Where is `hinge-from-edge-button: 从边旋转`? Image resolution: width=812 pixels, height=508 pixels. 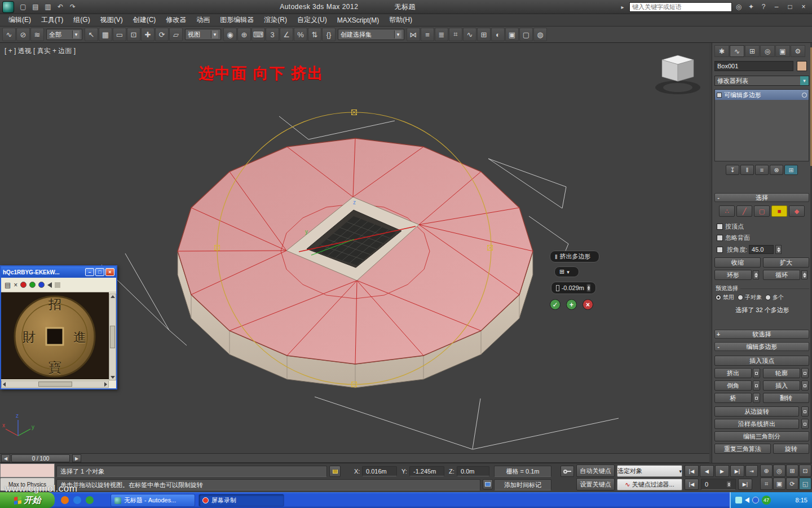
hinge-from-edge-button: 从边旋转 is located at coordinates (757, 411).